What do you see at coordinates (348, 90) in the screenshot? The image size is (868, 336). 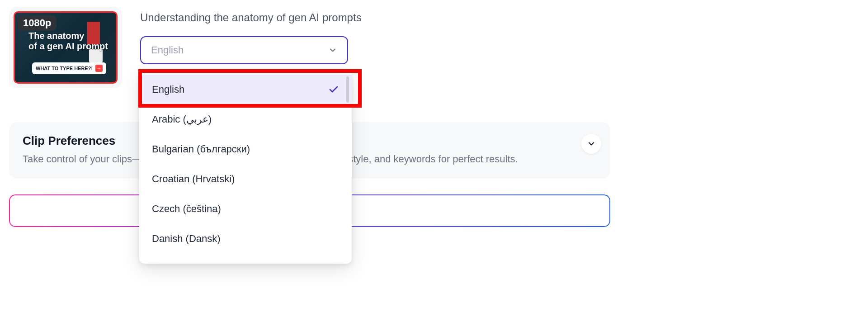 I see `scrollbar-thumb` at bounding box center [348, 90].